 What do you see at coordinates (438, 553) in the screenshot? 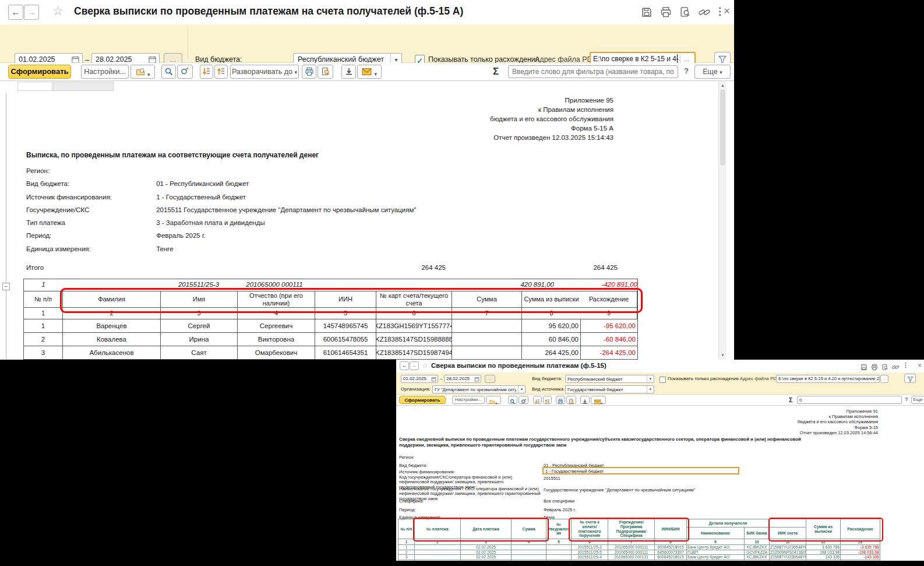
I see `cell-payment-num` at bounding box center [438, 553].